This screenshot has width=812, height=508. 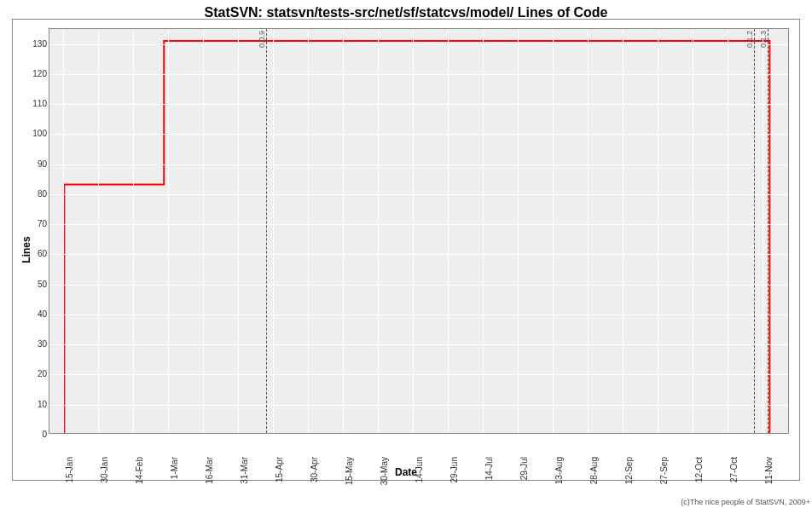 What do you see at coordinates (314, 470) in the screenshot?
I see `x-tick-label: 30-Apr` at bounding box center [314, 470].